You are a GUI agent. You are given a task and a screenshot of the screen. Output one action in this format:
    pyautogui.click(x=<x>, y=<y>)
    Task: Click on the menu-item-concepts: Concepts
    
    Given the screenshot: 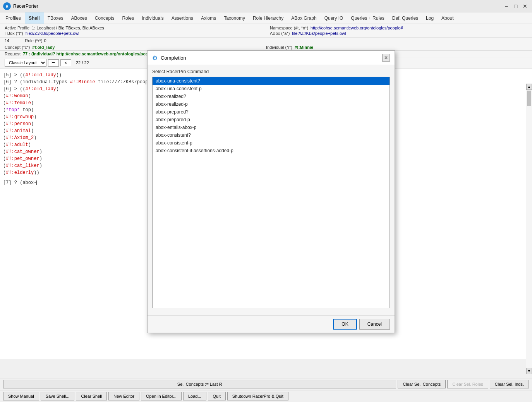 What is the action you would take?
    pyautogui.click(x=105, y=18)
    